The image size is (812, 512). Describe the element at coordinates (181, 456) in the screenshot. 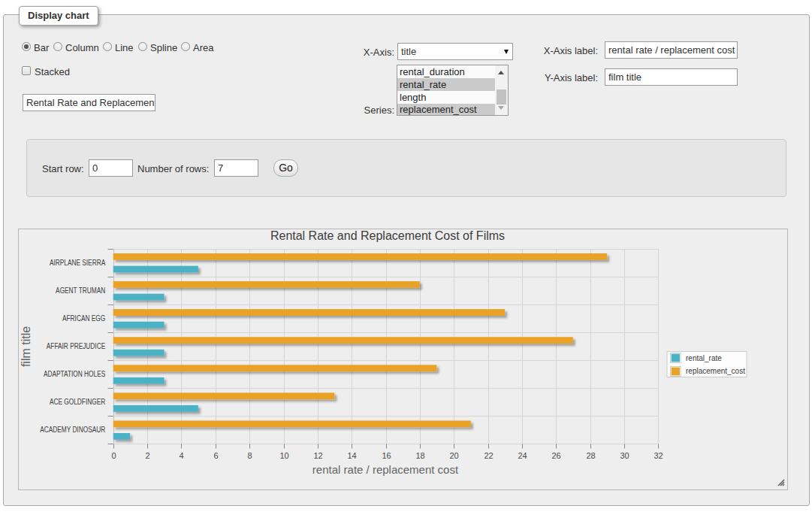

I see `svg-text: 4` at that location.